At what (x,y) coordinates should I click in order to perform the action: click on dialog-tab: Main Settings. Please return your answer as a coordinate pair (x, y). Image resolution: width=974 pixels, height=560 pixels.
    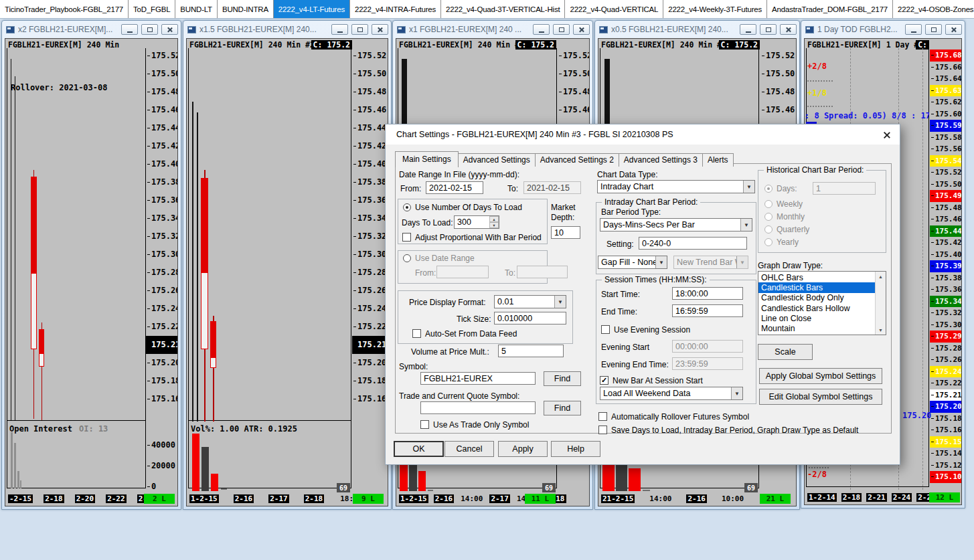
    Looking at the image, I should click on (427, 159).